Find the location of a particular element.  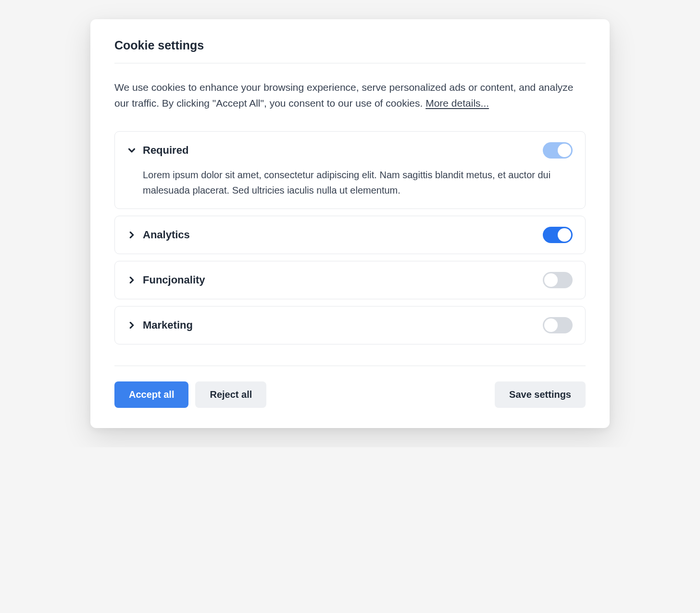

accept-all-button: Accept all is located at coordinates (151, 395).